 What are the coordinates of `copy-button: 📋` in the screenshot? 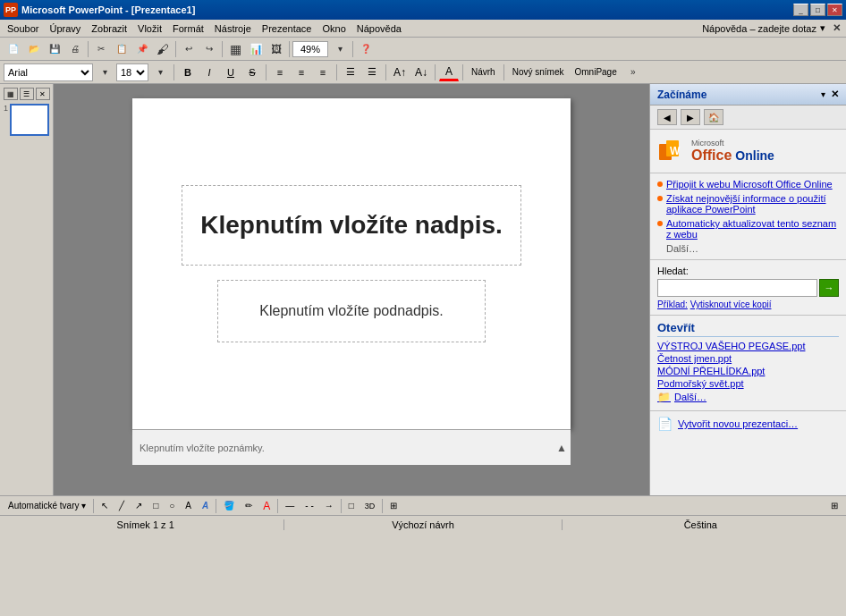 It's located at (122, 49).